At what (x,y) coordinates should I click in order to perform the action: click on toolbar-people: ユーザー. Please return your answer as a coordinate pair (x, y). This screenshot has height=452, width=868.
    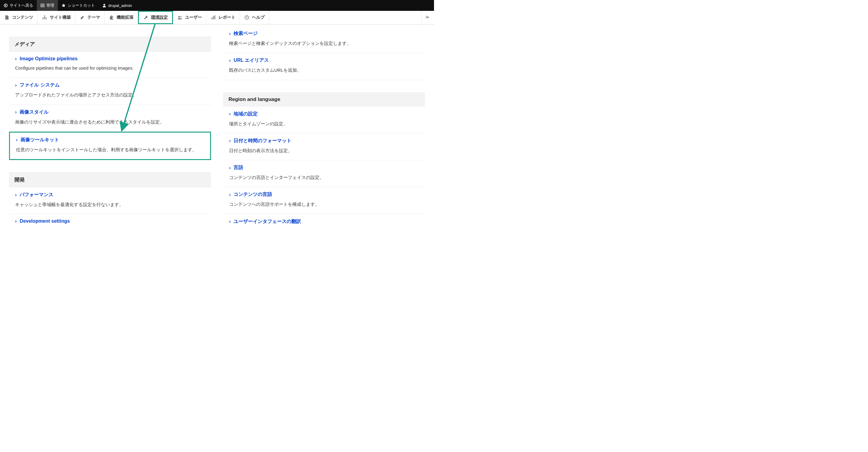
    Looking at the image, I should click on (190, 18).